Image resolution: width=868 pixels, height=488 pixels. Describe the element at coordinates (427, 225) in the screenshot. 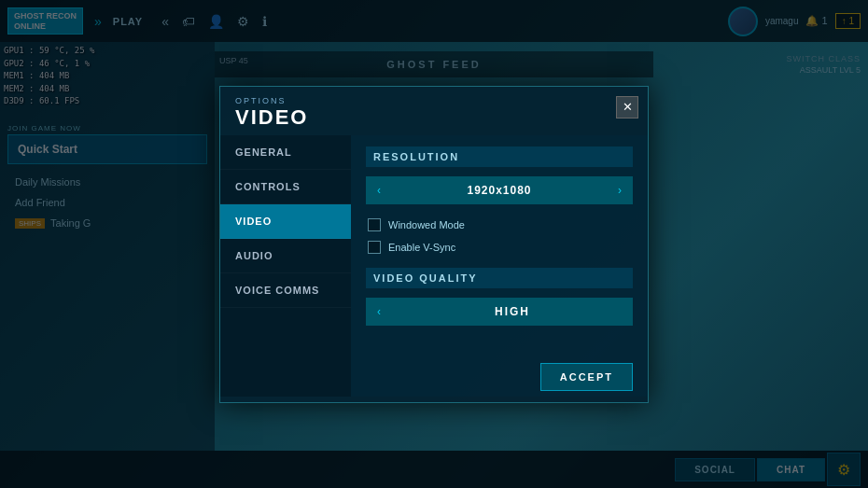

I see `windowed-mode-label: Windowed Mode` at that location.